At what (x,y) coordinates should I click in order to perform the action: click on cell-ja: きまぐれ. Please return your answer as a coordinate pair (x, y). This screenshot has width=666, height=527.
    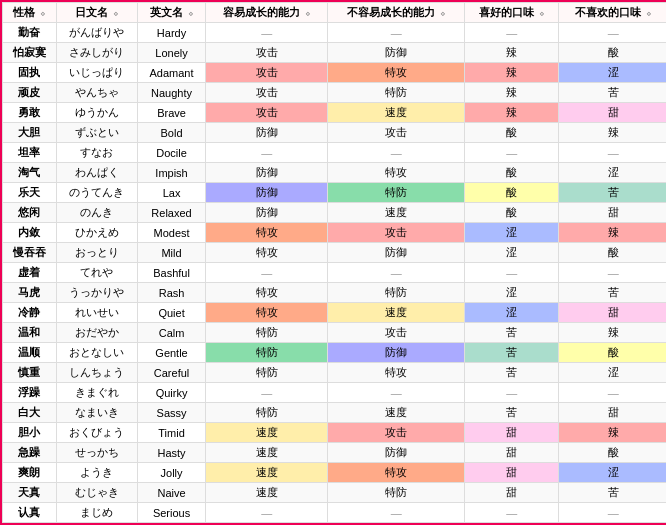
    Looking at the image, I should click on (97, 393).